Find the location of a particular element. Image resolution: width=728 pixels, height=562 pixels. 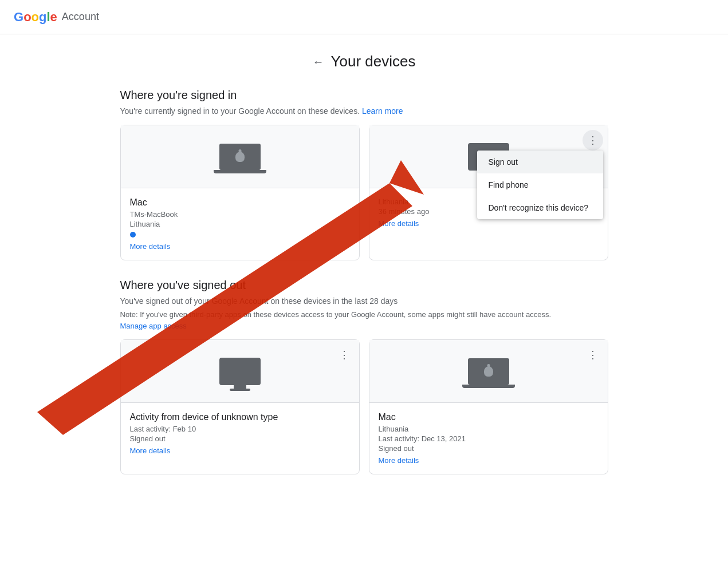

signed-in-title: Where you're signed in is located at coordinates (364, 95).